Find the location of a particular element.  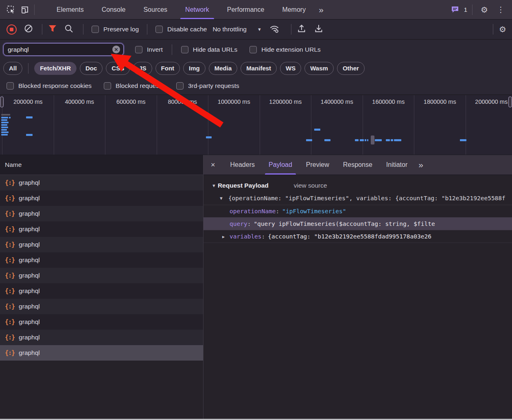

tab-network: Network is located at coordinates (197, 10).